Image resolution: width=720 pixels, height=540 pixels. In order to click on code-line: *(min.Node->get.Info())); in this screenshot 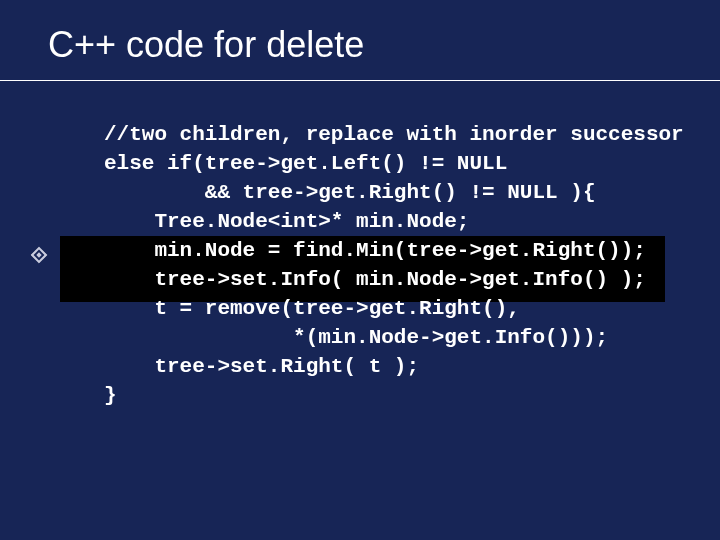, I will do `click(360, 338)`.